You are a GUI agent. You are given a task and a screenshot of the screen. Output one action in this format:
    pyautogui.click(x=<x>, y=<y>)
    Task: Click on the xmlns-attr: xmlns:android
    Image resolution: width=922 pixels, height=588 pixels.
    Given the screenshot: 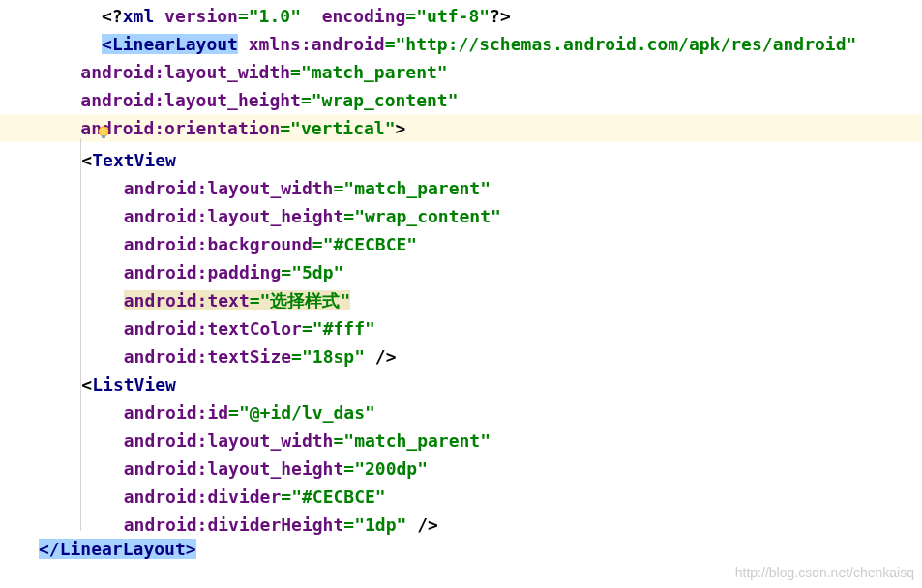 What is the action you would take?
    pyautogui.click(x=317, y=44)
    